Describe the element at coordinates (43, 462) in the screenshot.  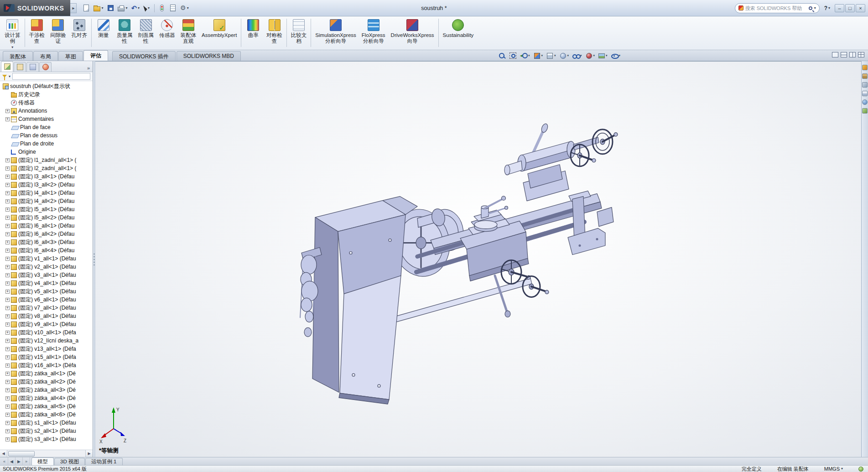
I see `study-tab-0: 模型` at that location.